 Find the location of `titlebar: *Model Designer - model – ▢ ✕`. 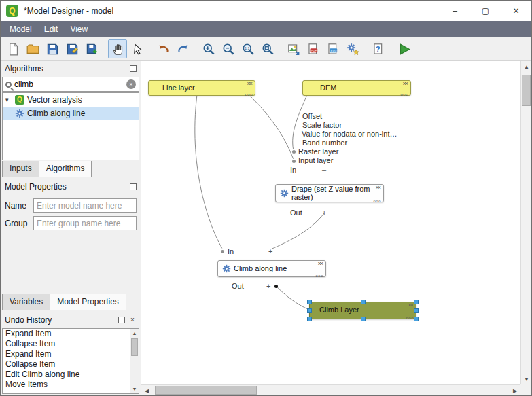

titlebar: *Model Designer - model – ▢ ✕ is located at coordinates (266, 11).